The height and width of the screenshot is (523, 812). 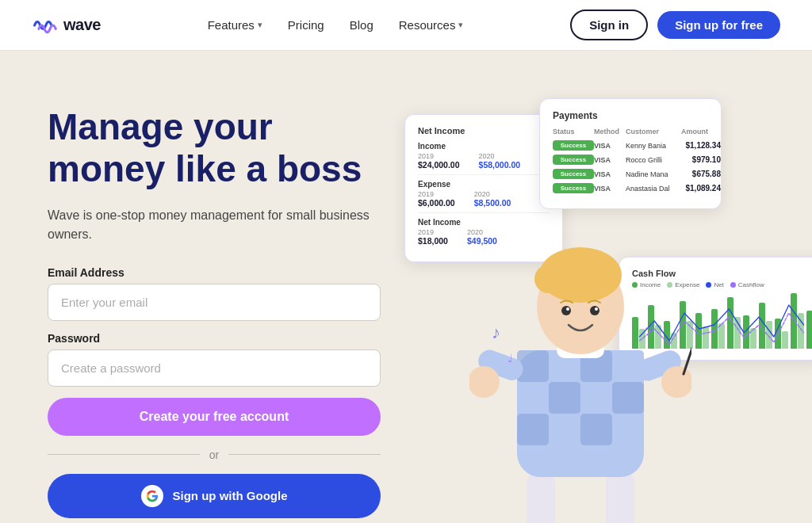 What do you see at coordinates (362, 25) in the screenshot?
I see `nav-blog: Blog` at bounding box center [362, 25].